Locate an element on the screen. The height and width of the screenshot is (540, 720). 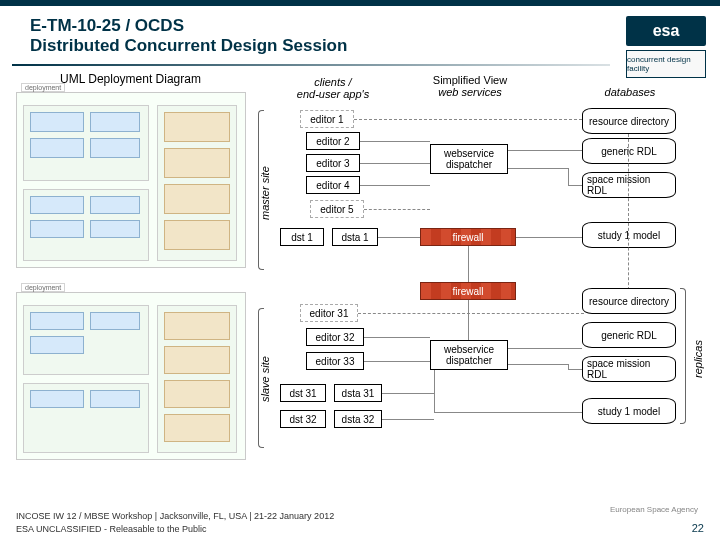
editor-box: editor 33 is located at coordinates (335, 361).